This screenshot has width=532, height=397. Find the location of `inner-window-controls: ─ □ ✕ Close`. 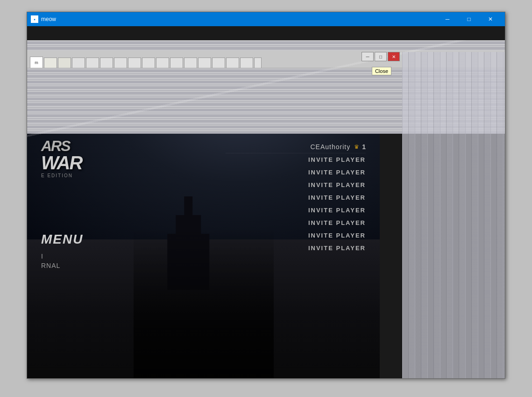

inner-window-controls: ─ □ ✕ Close is located at coordinates (381, 57).